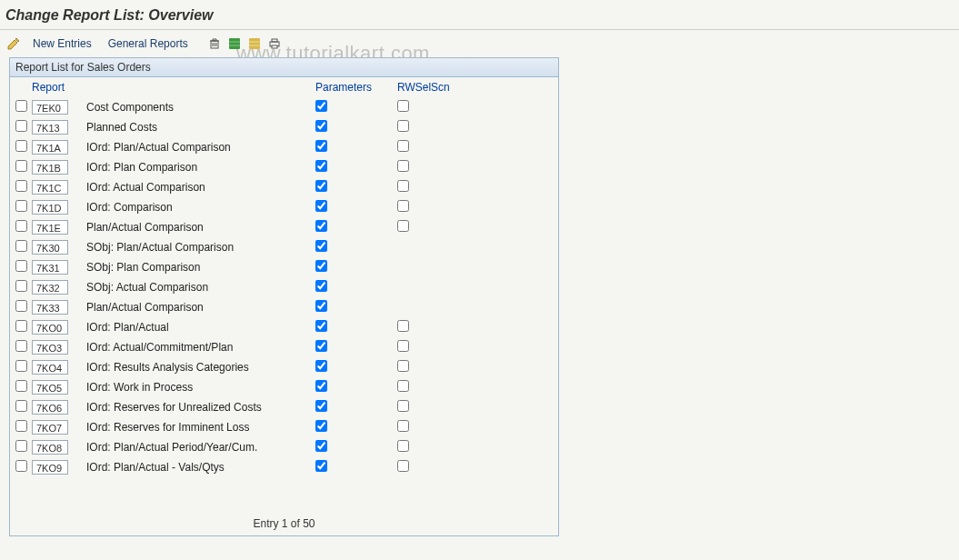  What do you see at coordinates (50, 107) in the screenshot?
I see `report-code: 7EK0` at bounding box center [50, 107].